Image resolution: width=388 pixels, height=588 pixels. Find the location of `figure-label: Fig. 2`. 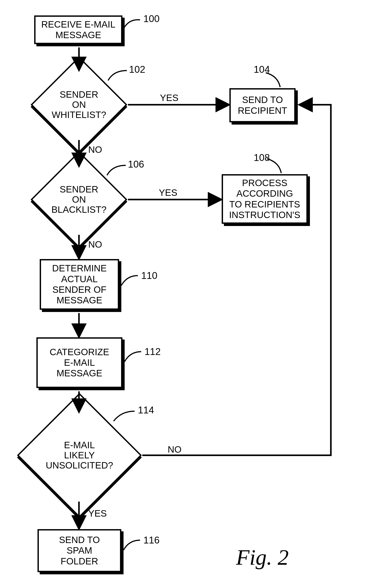

figure-label: Fig. 2 is located at coordinates (262, 557).